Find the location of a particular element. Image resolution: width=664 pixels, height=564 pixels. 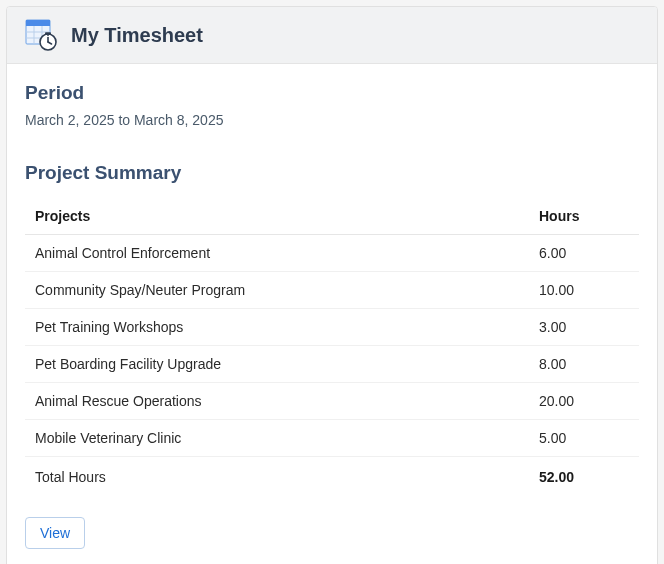

hours-cell: 3.00 is located at coordinates (584, 328).